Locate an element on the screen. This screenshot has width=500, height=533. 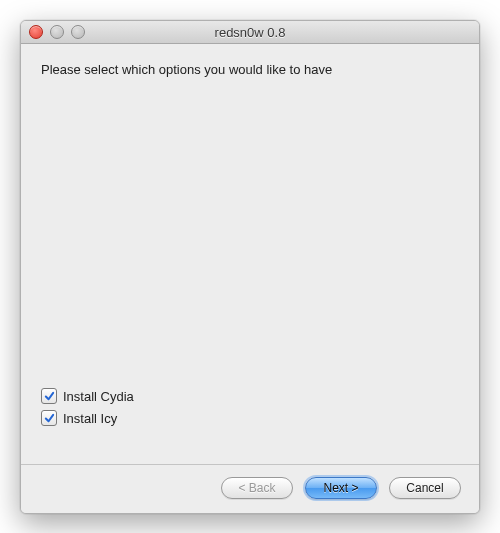
window-close-button is located at coordinates (36, 32).